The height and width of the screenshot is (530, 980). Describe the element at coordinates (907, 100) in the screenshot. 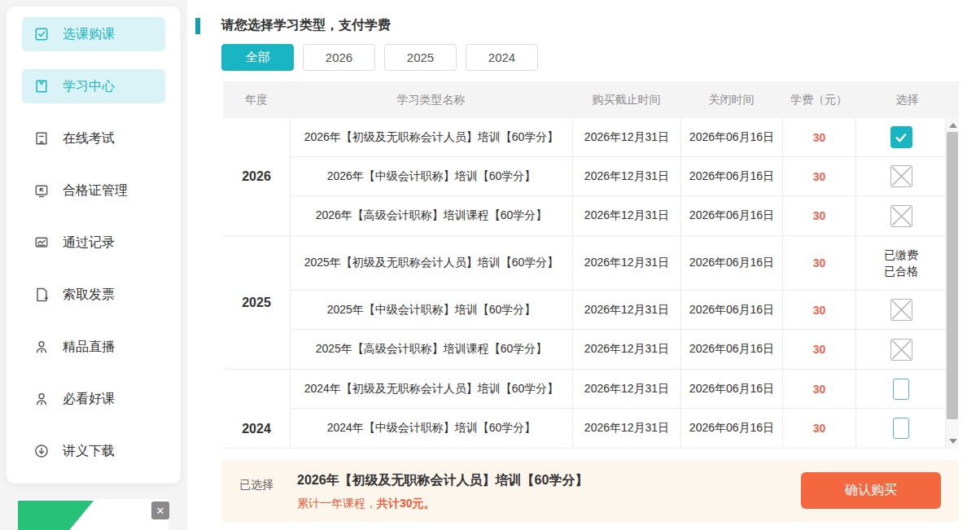

I see `column-header: 选择` at that location.